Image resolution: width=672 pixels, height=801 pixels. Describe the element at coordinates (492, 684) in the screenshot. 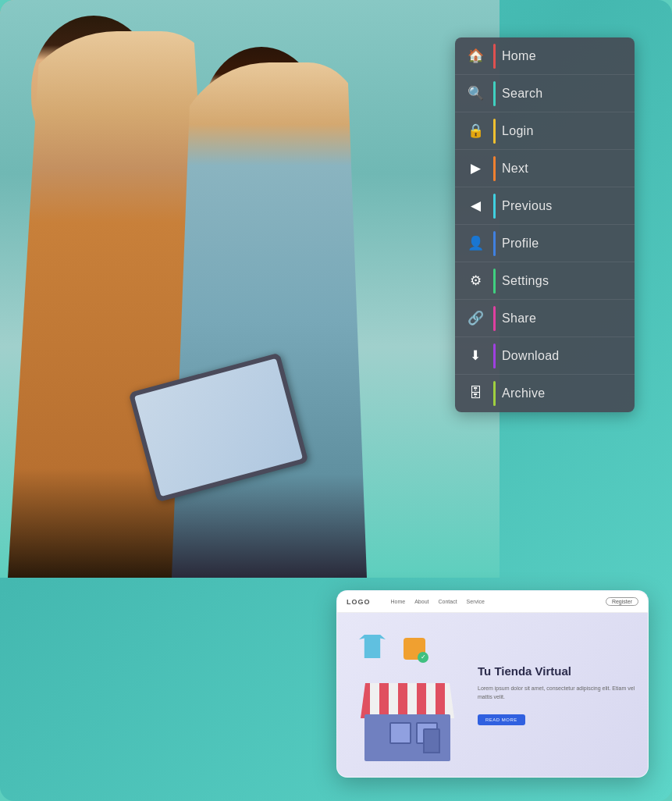

I see `website-preview-card: LOGO HomeAboutContactService Register` at that location.